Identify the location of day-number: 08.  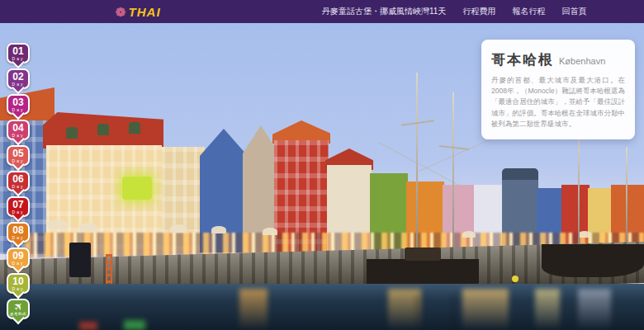
(18, 230).